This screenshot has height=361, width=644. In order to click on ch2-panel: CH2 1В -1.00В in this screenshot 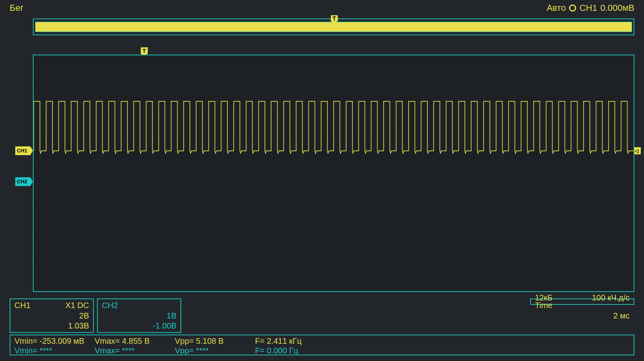, I will do `click(139, 316)`.